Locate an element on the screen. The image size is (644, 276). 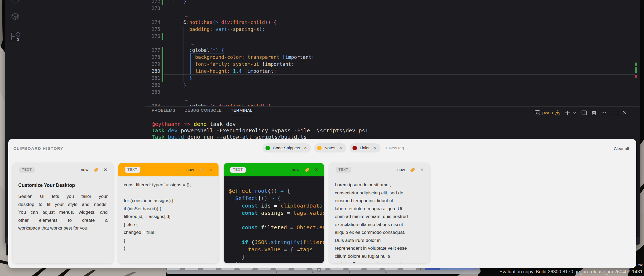
code-token: = is located at coordinates (289, 213).